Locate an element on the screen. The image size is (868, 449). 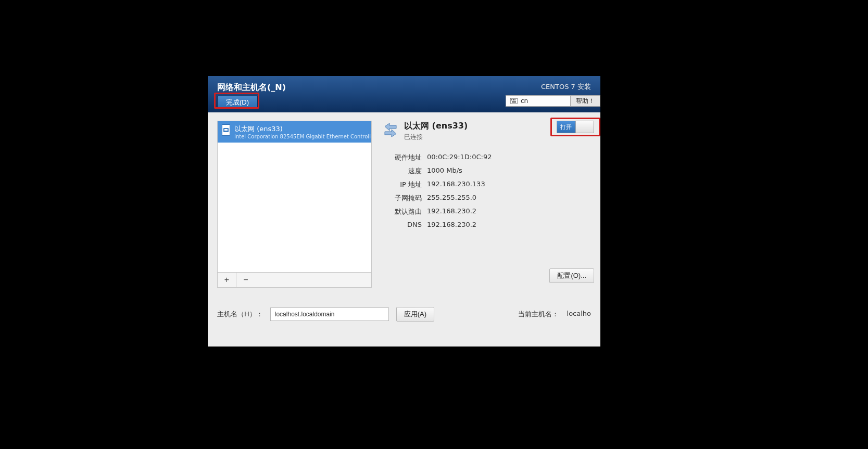
device-subtitle: Intel Corporation 82545EM Gigabit Ethern… is located at coordinates (303, 136).